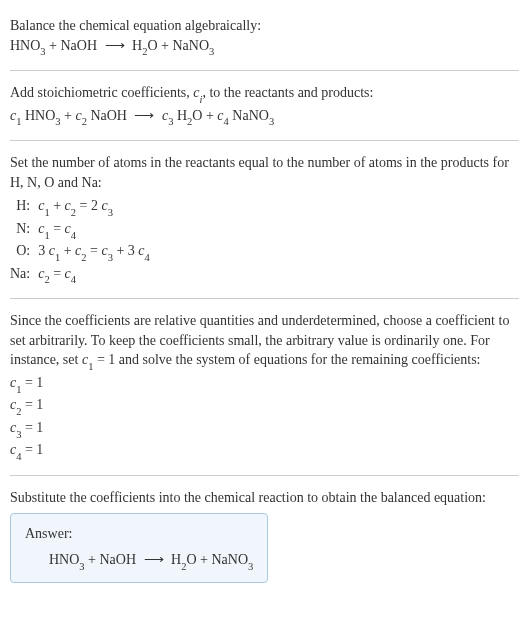 The height and width of the screenshot is (627, 529). What do you see at coordinates (200, 100) in the screenshot?
I see `subscript: i` at bounding box center [200, 100].